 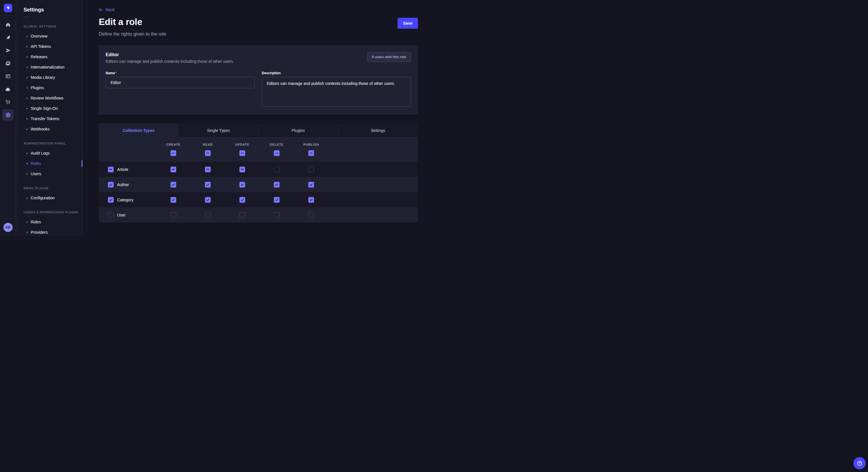 I want to click on role-fields: Name* Description Editors can manage and…, so click(x=258, y=90).